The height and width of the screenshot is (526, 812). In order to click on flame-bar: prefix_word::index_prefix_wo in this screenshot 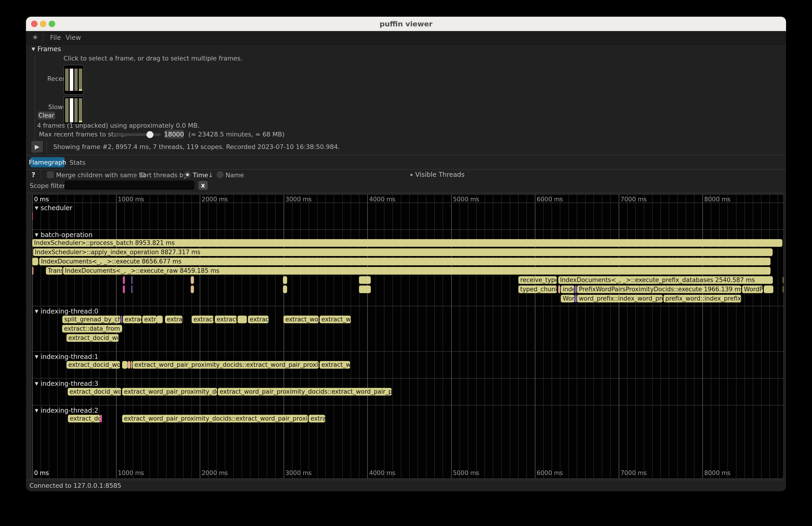, I will do `click(702, 298)`.